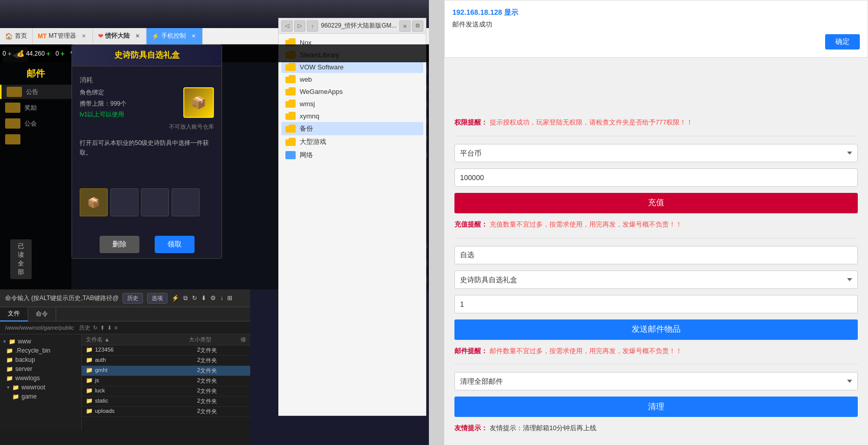 The height and width of the screenshot is (445, 868). Describe the element at coordinates (10, 379) in the screenshot. I see `folder-icon-wwwlogs: 📁` at that location.